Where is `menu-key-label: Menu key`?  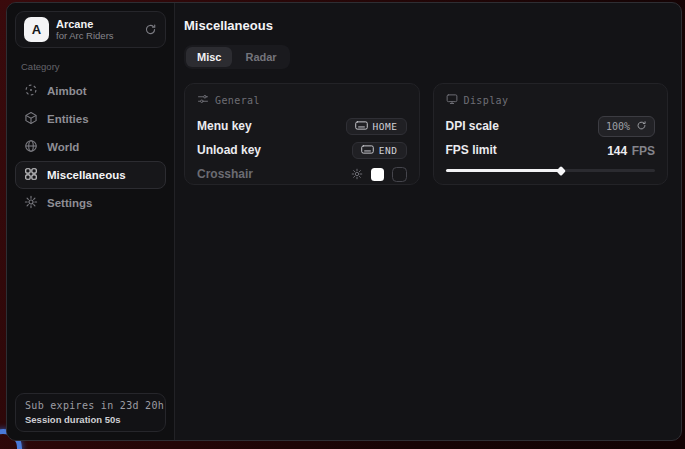 menu-key-label: Menu key is located at coordinates (224, 126).